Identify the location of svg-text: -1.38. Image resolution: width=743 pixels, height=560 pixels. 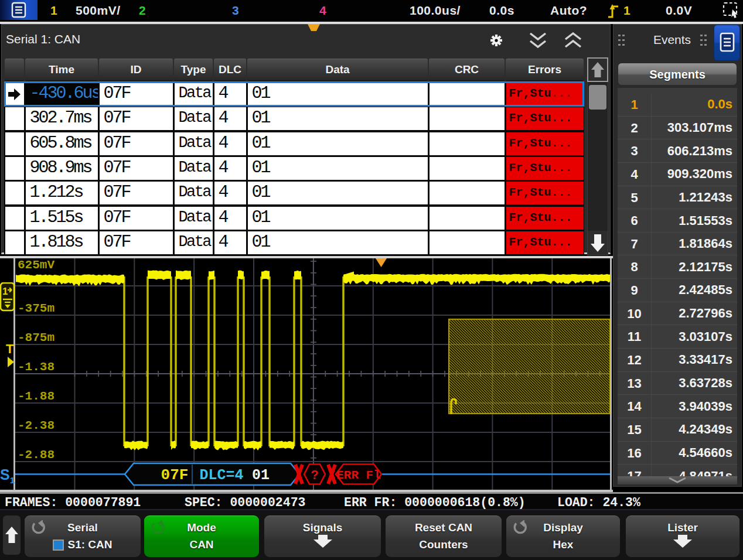
(36, 367).